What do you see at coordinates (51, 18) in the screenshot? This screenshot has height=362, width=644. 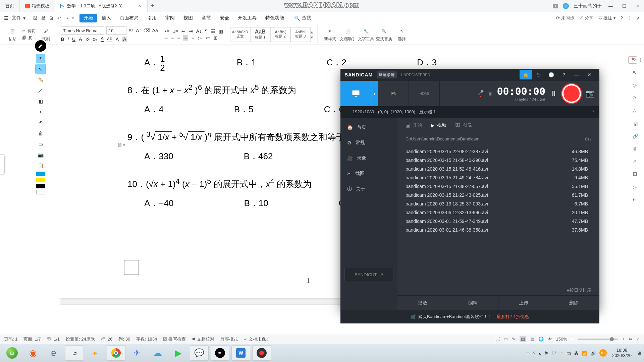 I see `preview-icon: 🗎` at bounding box center [51, 18].